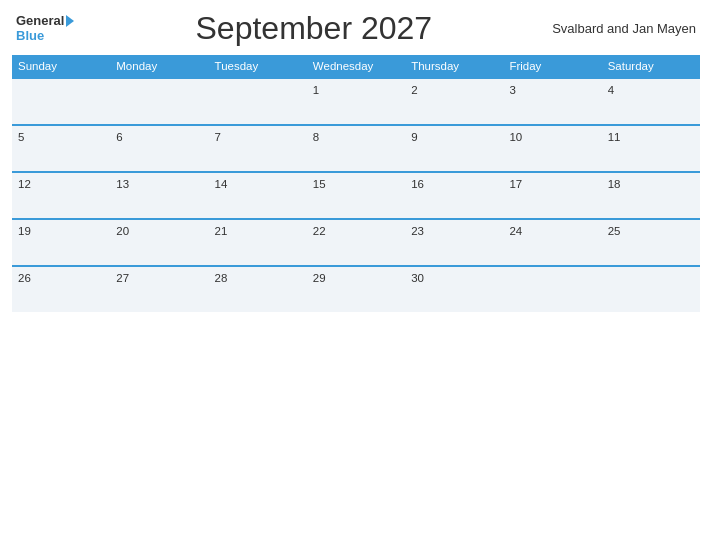 The image size is (712, 550). Describe the element at coordinates (159, 289) in the screenshot. I see `calendar-cell: 27` at that location.